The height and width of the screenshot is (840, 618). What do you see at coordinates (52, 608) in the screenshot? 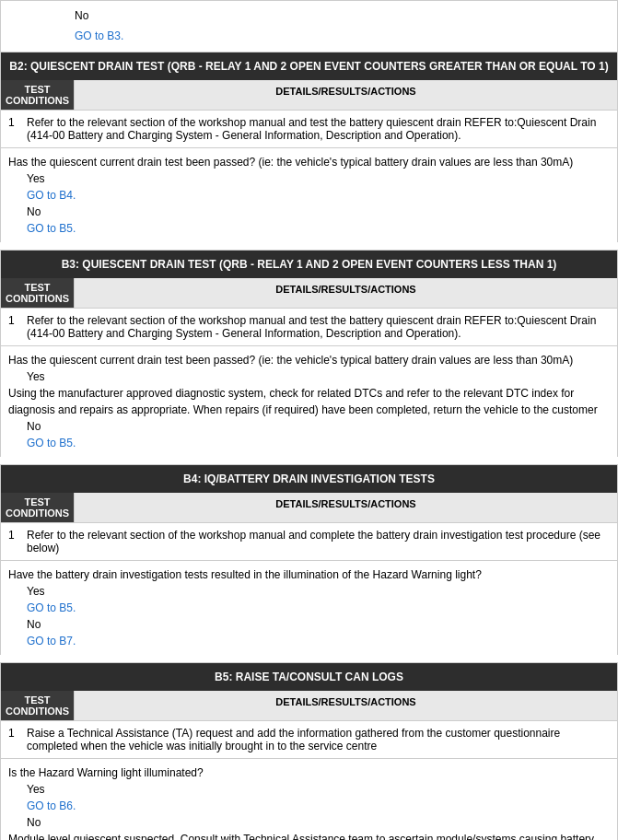
I see `b4-goto-b5: GO to B5.` at bounding box center [52, 608].